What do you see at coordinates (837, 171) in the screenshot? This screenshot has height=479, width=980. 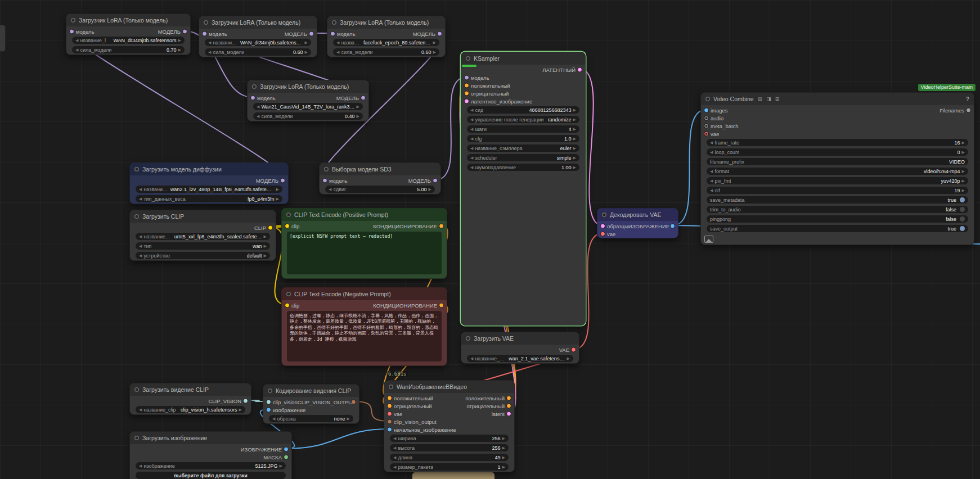 I see `widget-format: ◀formatvideo/h264-mp4▶` at bounding box center [837, 171].